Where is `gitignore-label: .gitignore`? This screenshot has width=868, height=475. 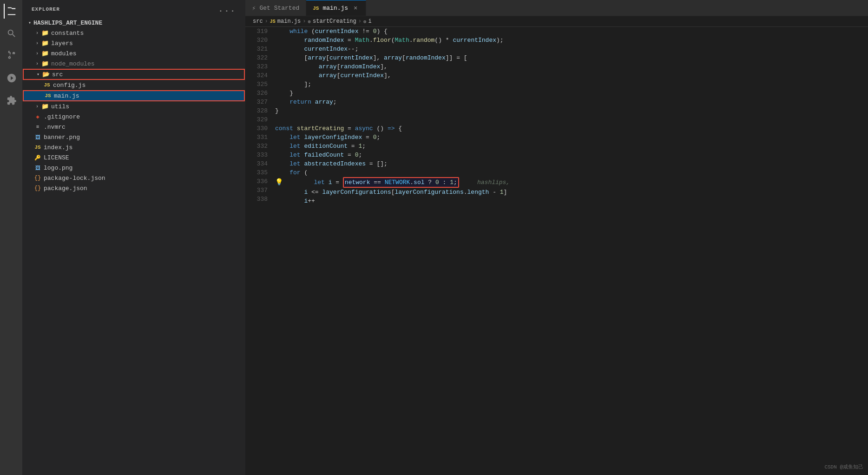
gitignore-label: .gitignore is located at coordinates (62, 117).